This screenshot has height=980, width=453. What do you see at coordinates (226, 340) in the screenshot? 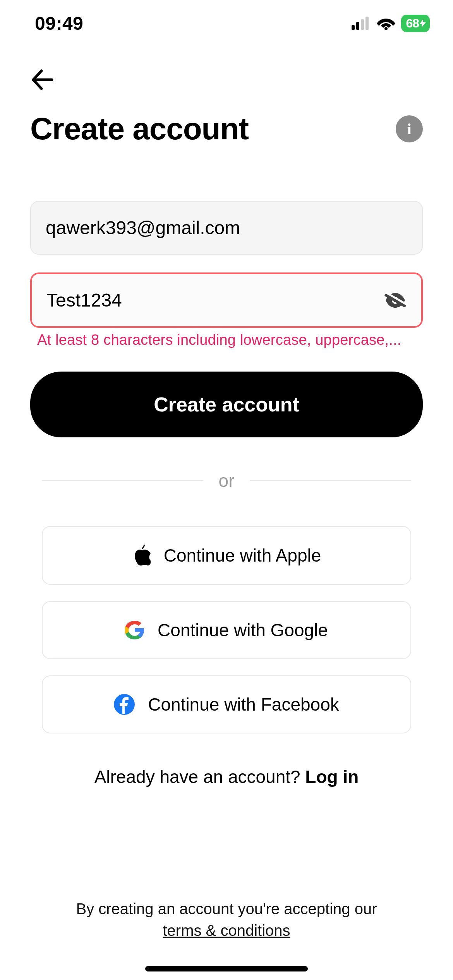
I see `password-error-text: At least 8 characters including lowercas…` at bounding box center [226, 340].